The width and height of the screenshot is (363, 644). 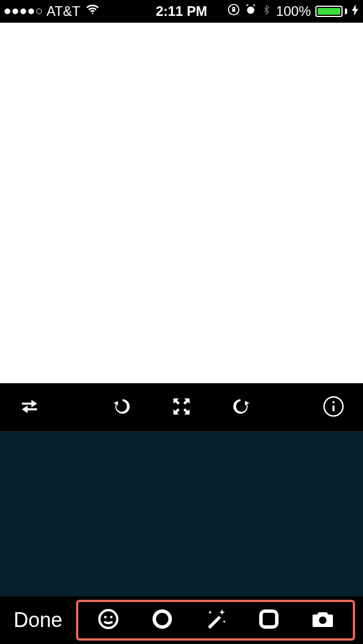 I want to click on rotate-cw-icon, so click(x=240, y=408).